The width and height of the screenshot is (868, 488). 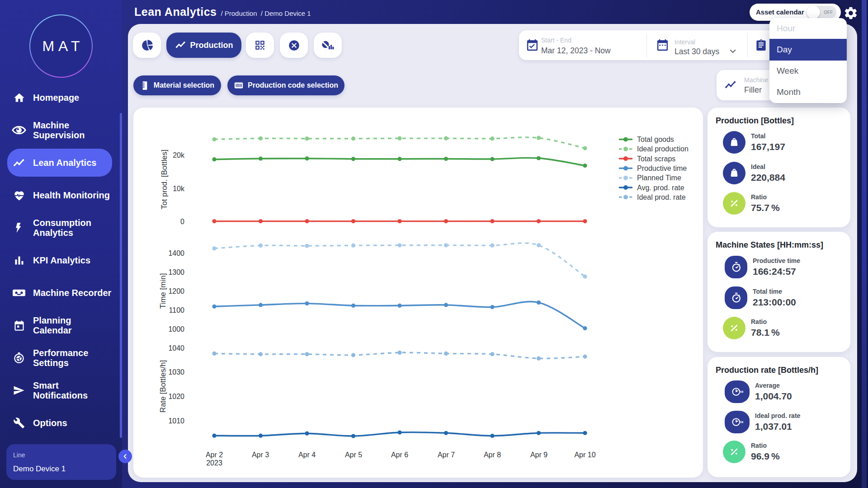 I want to click on svg-text: 1000, so click(x=176, y=329).